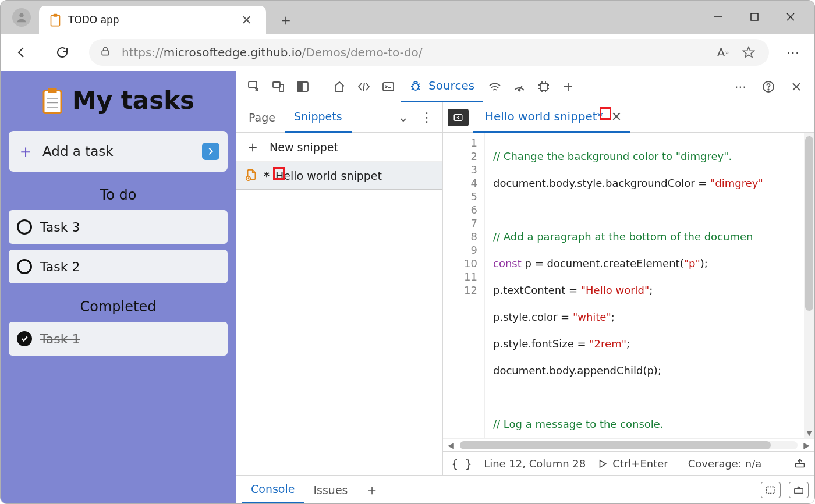 The height and width of the screenshot is (504, 815). Describe the element at coordinates (796, 87) in the screenshot. I see `devtools-close-icon` at that location.